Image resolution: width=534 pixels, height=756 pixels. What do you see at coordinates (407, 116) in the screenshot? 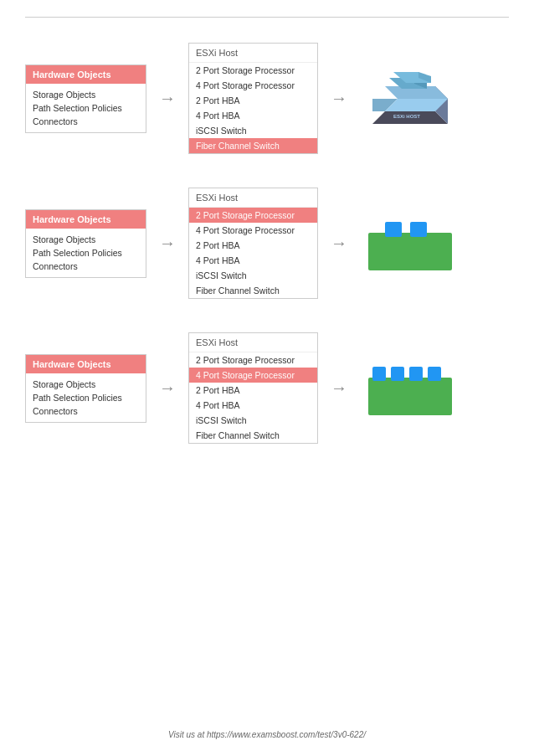
I see `esxi-label: ESXi HOST` at bounding box center [407, 116].